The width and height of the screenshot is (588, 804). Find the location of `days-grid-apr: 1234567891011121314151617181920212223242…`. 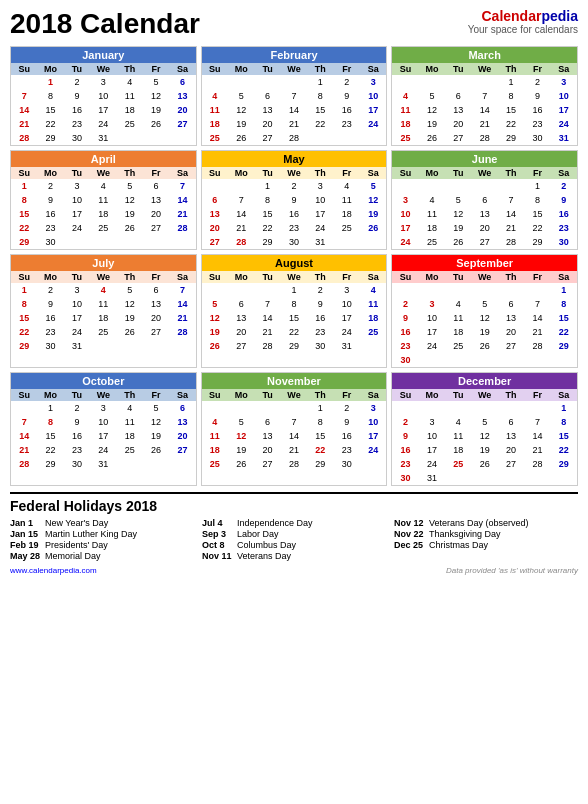

days-grid-apr: 1234567891011121314151617181920212223242… is located at coordinates (104, 214).